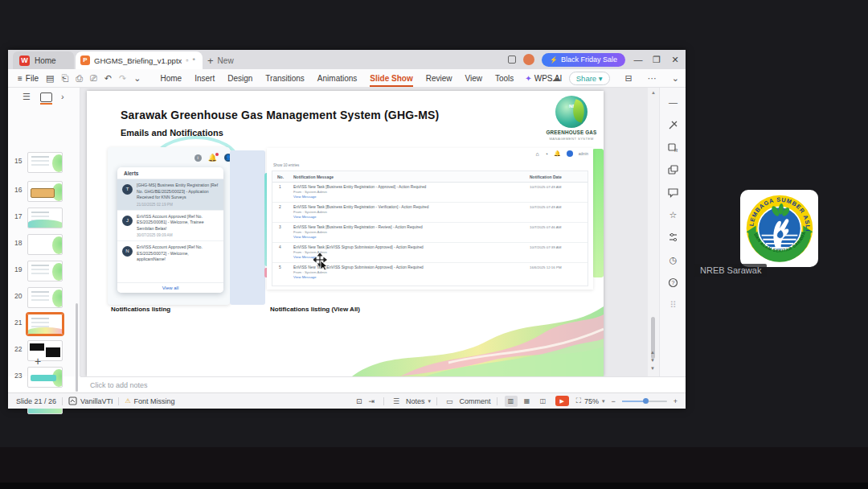 This screenshot has width=868, height=489. I want to click on slide-subtitle: Emails and Notifications, so click(172, 133).